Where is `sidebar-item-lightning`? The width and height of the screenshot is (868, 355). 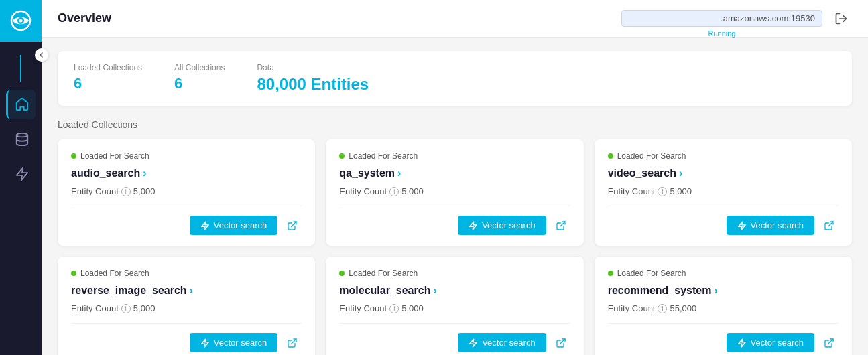
sidebar-item-lightning is located at coordinates (21, 174).